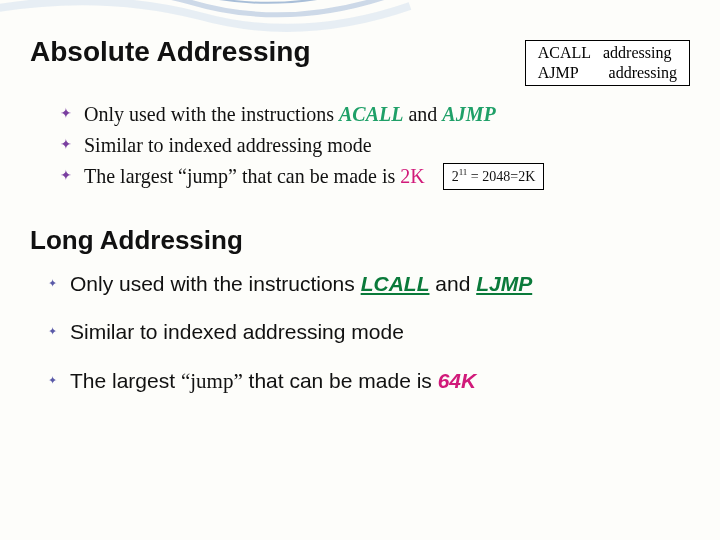  Describe the element at coordinates (643, 73) in the screenshot. I see `box-ajmp-addr: addressing` at that location.